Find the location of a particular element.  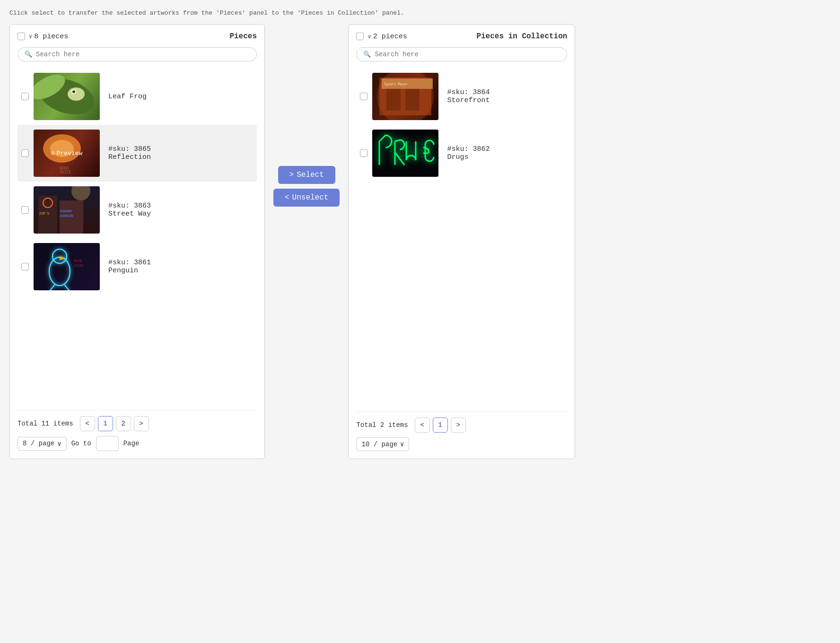

left-per-page-chevron-icon: ∨ is located at coordinates (59, 443).